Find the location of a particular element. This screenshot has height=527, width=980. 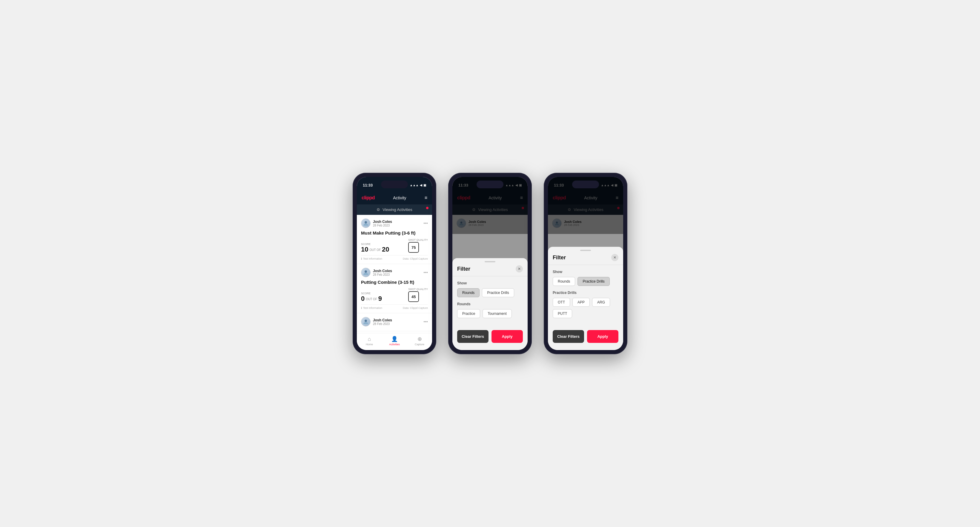

footer-data-2: Data: Clippd Capture is located at coordinates (415, 308).